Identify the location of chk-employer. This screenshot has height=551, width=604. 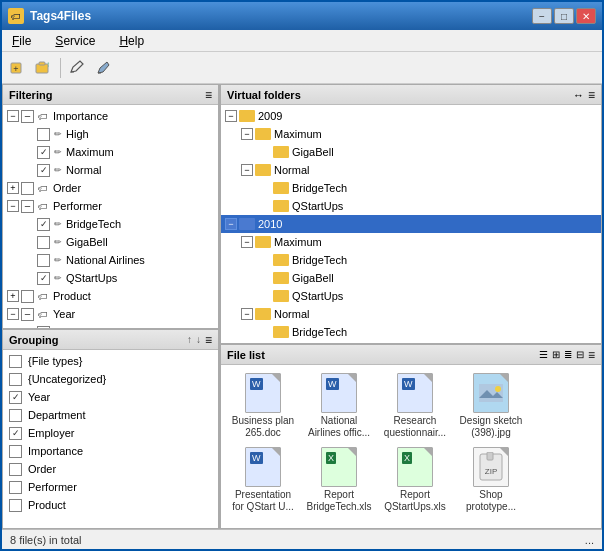
(16, 434).